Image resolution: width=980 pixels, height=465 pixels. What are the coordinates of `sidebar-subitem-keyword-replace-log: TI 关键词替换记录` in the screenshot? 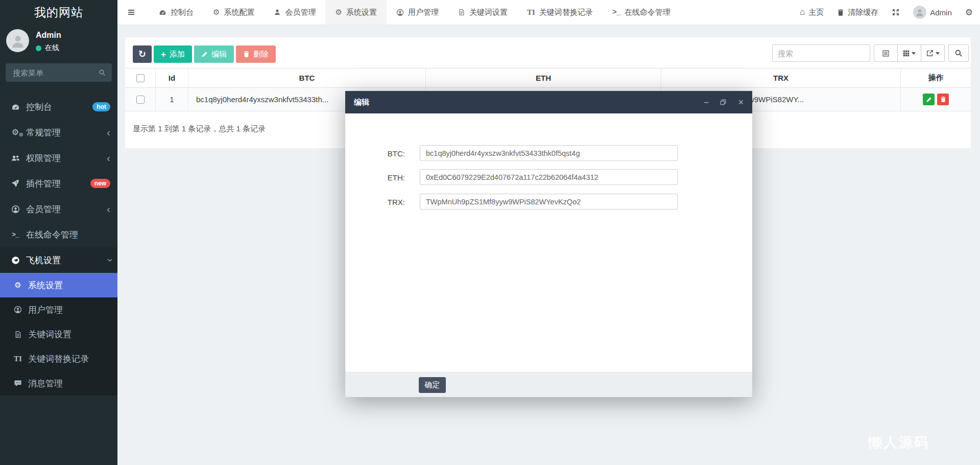 It's located at (59, 359).